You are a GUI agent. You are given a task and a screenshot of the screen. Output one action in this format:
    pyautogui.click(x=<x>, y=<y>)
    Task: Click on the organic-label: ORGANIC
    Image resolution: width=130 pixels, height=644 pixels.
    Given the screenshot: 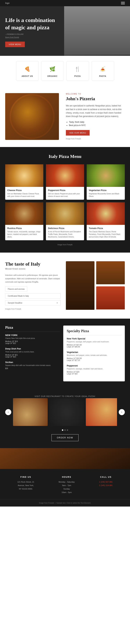 What is the action you would take?
    pyautogui.click(x=52, y=76)
    